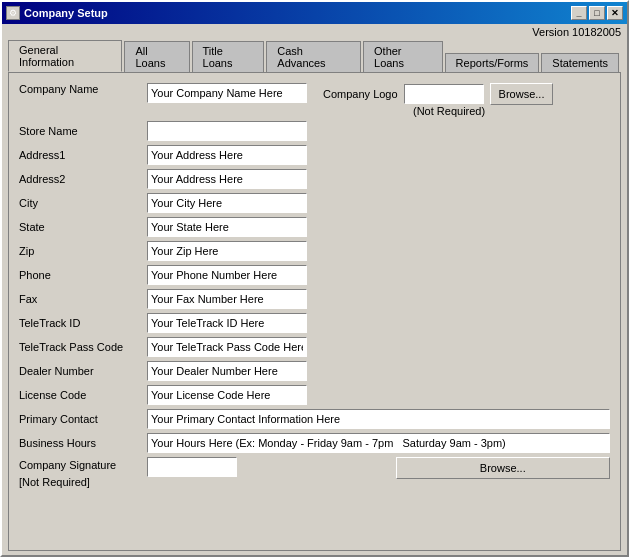  What do you see at coordinates (314, 56) in the screenshot?
I see `tab-cash-advances: Cash Advances` at bounding box center [314, 56].